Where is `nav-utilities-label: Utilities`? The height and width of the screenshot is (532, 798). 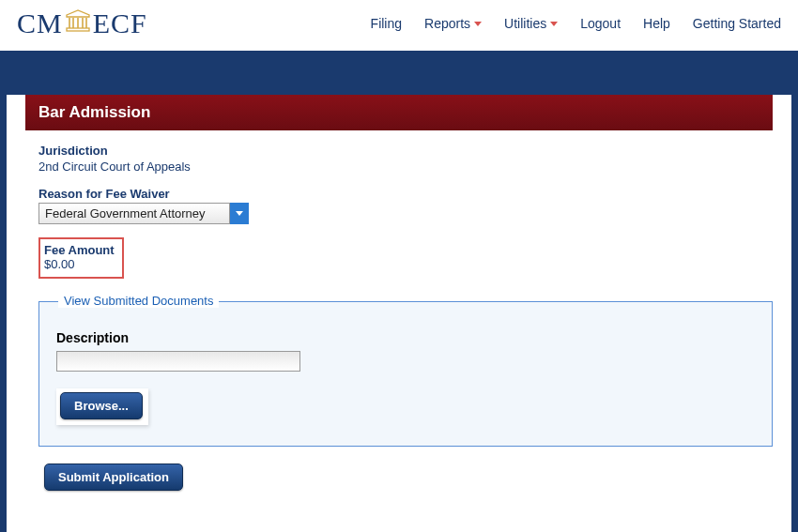
nav-utilities-label: Utilities is located at coordinates (526, 23).